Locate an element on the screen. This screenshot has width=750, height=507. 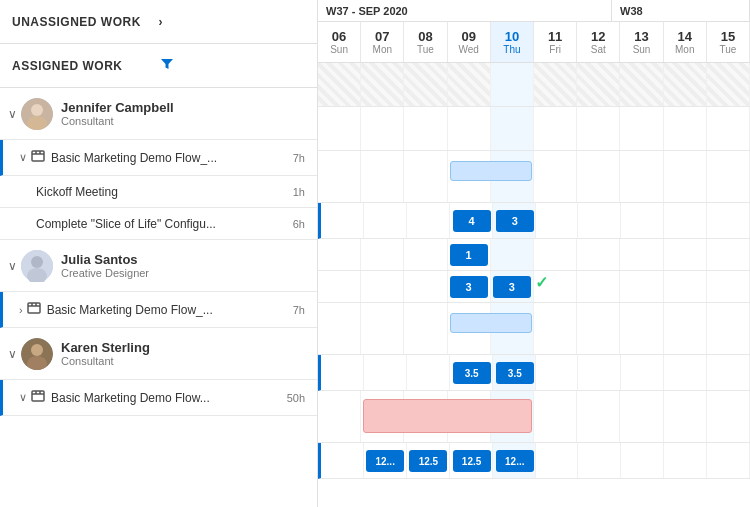
julia-project-hours: 7h is located at coordinates (299, 310).